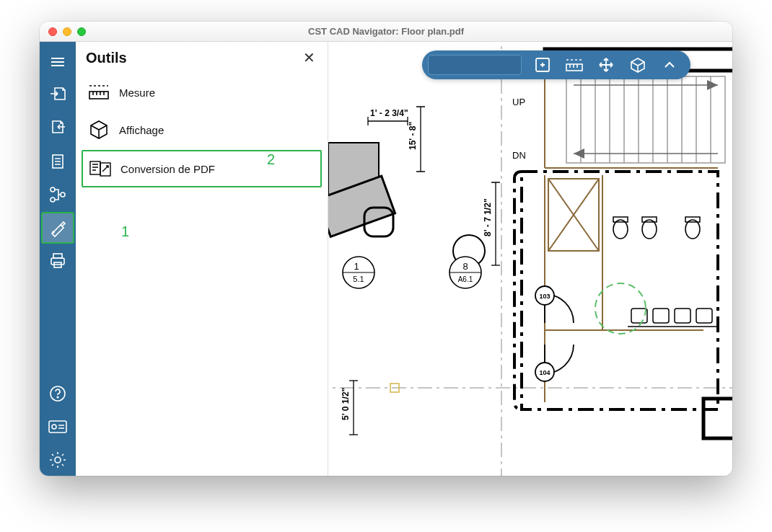 This screenshot has width=772, height=532. What do you see at coordinates (358, 279) in the screenshot?
I see `svg-text: 5.1` at bounding box center [358, 279].